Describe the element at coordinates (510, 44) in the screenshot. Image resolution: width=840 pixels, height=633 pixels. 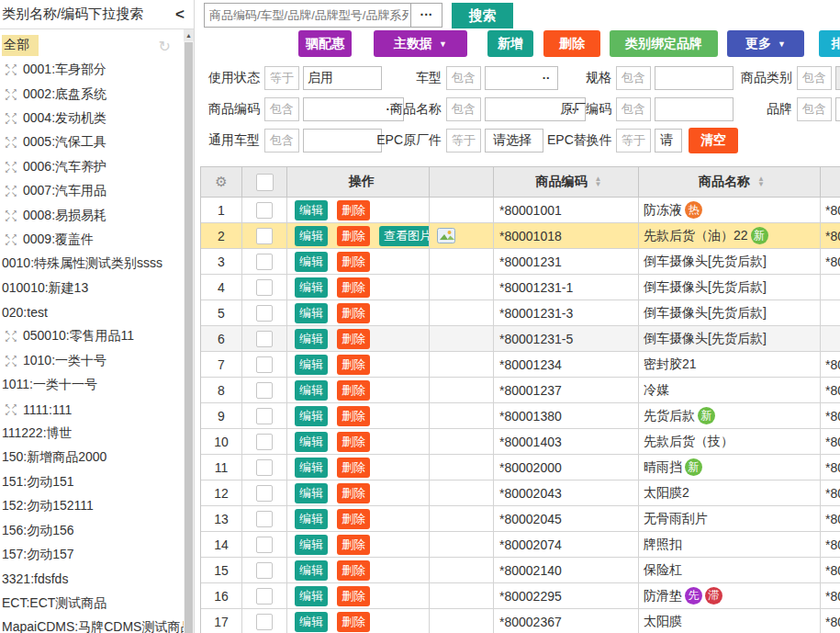
I see `add-button: 新增` at that location.